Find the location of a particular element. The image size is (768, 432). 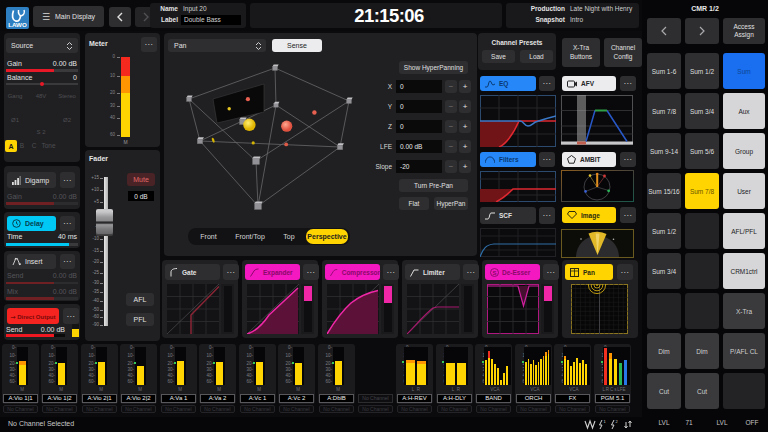

svg-text: S is located at coordinates (494, 272).